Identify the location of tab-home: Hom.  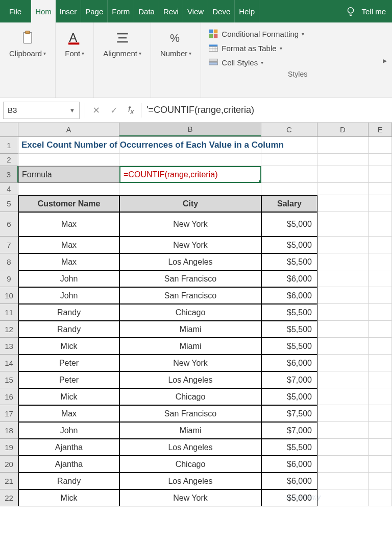
(43, 11).